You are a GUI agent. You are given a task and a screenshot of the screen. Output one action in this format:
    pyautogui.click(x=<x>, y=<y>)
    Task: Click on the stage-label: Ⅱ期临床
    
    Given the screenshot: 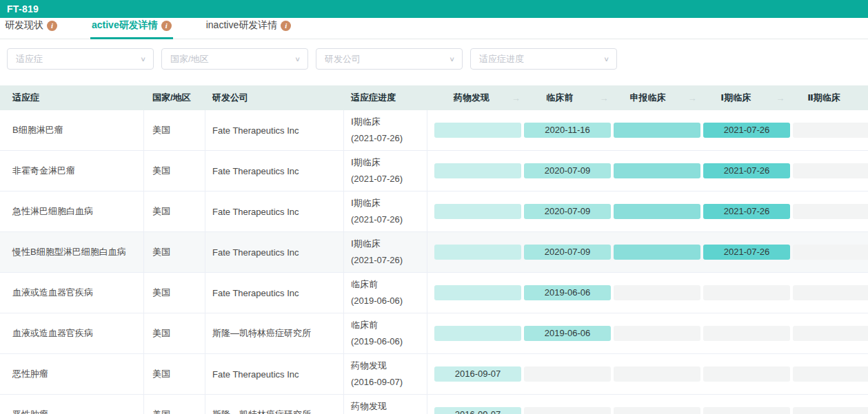 What is the action you would take?
    pyautogui.click(x=824, y=98)
    